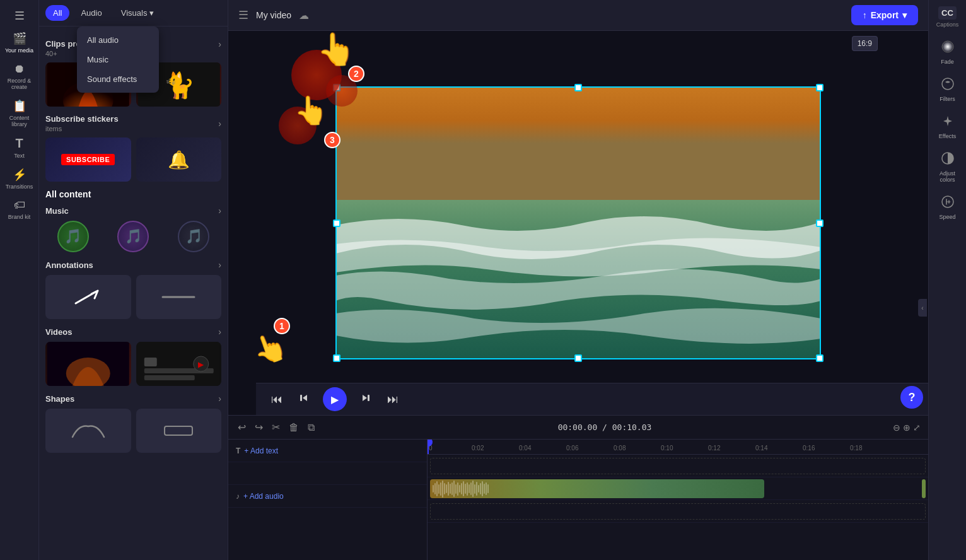  What do you see at coordinates (19, 50) in the screenshot?
I see `media-label: Your media` at bounding box center [19, 50].